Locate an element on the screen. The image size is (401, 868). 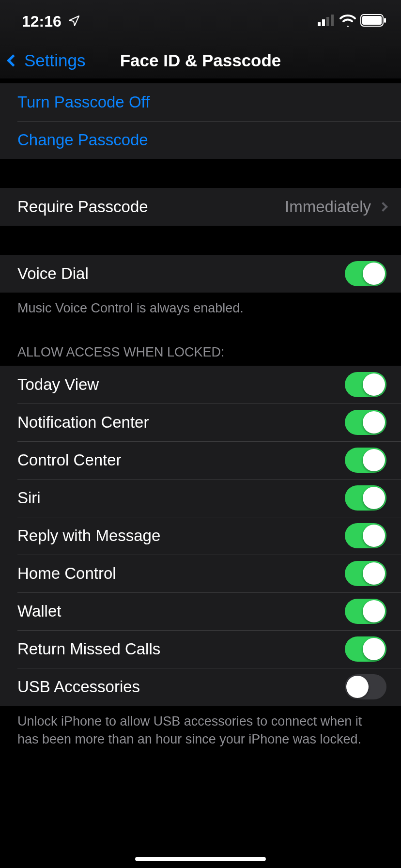
allow-toggle-notification-center is located at coordinates (366, 422).